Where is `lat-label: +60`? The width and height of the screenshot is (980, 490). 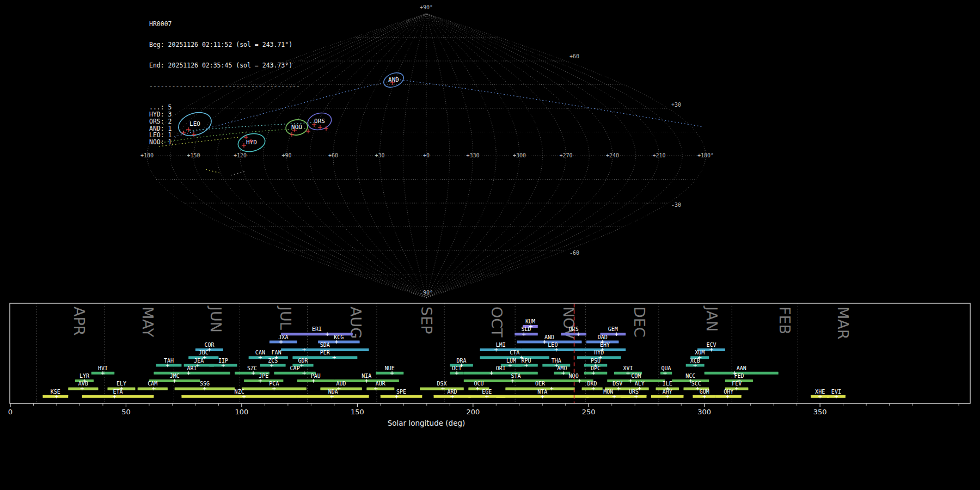
lat-label: +60 is located at coordinates (574, 57).